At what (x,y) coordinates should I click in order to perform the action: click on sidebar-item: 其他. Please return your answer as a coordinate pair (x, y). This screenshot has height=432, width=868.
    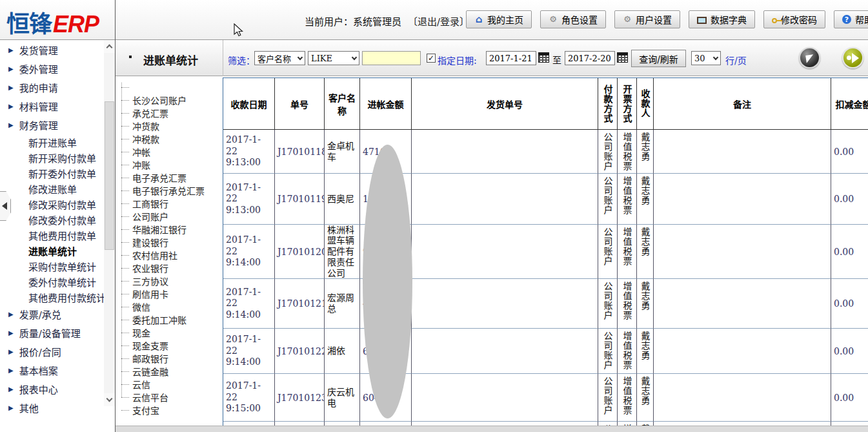
    Looking at the image, I should click on (52, 408).